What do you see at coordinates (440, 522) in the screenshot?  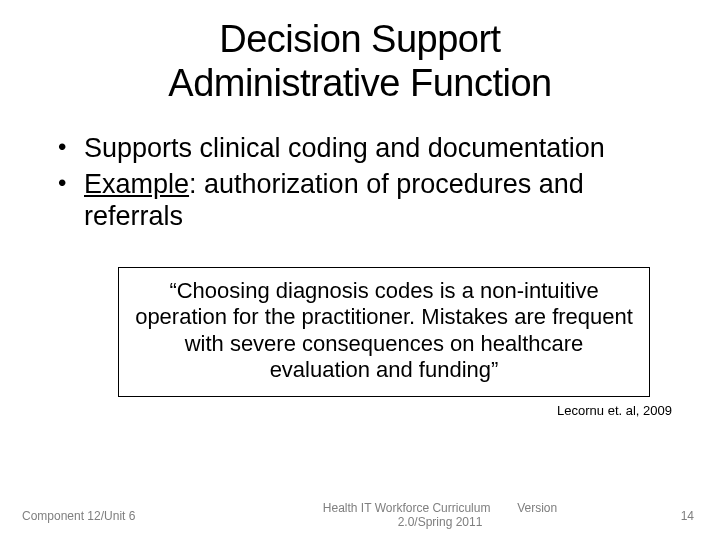 I see `footer-center-line2: 2.0/Spring 2011` at bounding box center [440, 522].